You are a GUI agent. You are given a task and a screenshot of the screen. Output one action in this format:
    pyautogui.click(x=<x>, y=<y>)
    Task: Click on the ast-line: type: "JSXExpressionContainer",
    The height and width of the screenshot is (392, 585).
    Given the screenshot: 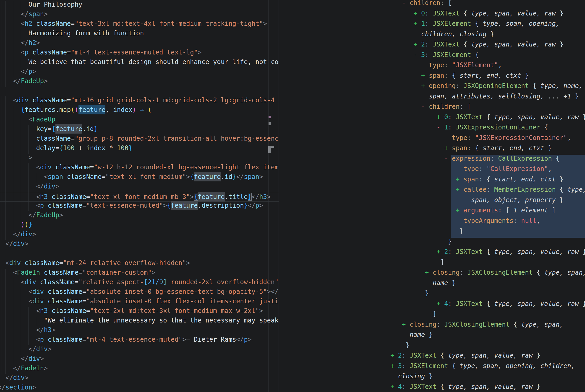 What is the action you would take?
    pyautogui.click(x=432, y=139)
    